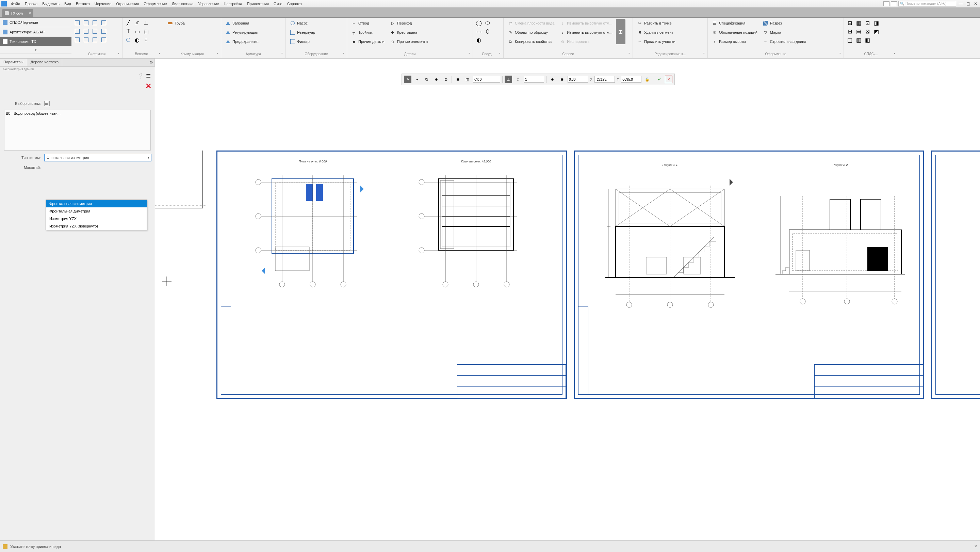 Image resolution: width=980 pixels, height=552 pixels. I want to click on vb-ortho-icon: ⊥, so click(508, 79).